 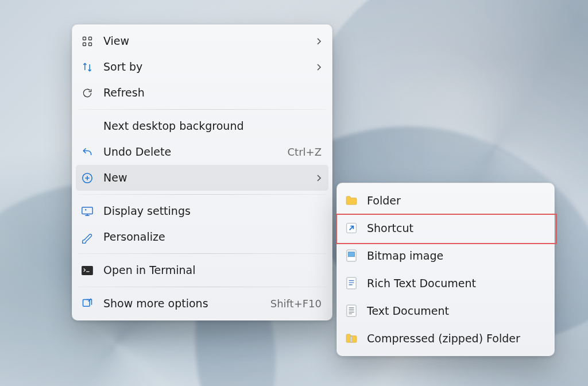 I want to click on menu-item-label: Personalize, so click(x=212, y=237).